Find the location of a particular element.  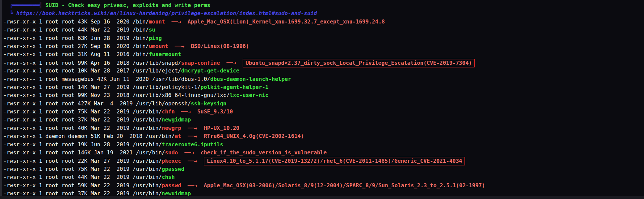

suid-row: -rwsr-xr-x 1 root root 146K Jan 19 2021 … is located at coordinates (324, 153).